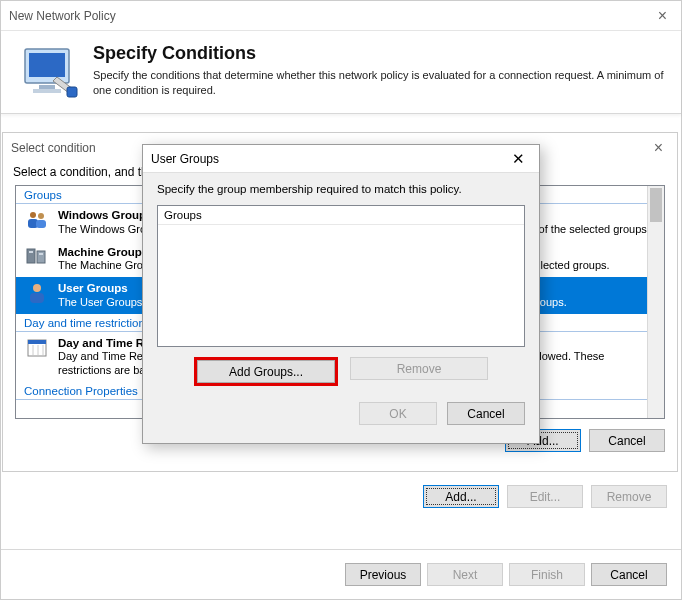 This screenshot has height=600, width=682. I want to click on ug-instruction: Specify the group membership required to…, so click(341, 189).